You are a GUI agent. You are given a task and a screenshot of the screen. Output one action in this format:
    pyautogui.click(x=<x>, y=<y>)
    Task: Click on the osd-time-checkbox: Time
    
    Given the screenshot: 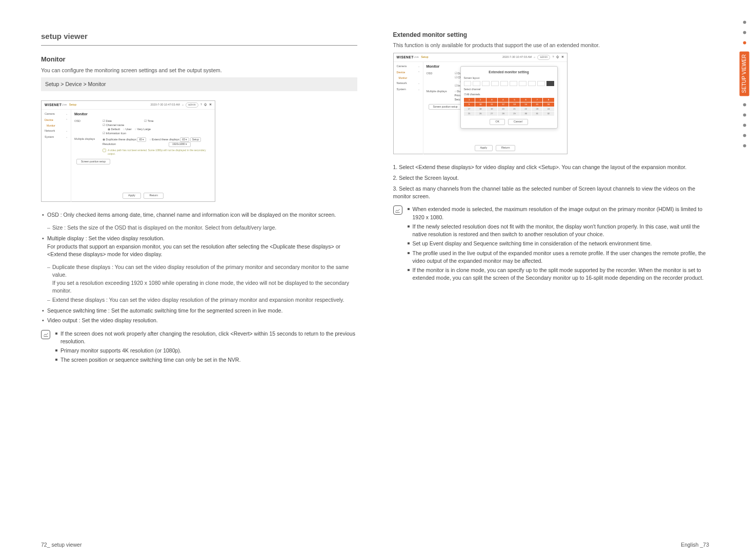 What is the action you would take?
    pyautogui.click(x=149, y=121)
    